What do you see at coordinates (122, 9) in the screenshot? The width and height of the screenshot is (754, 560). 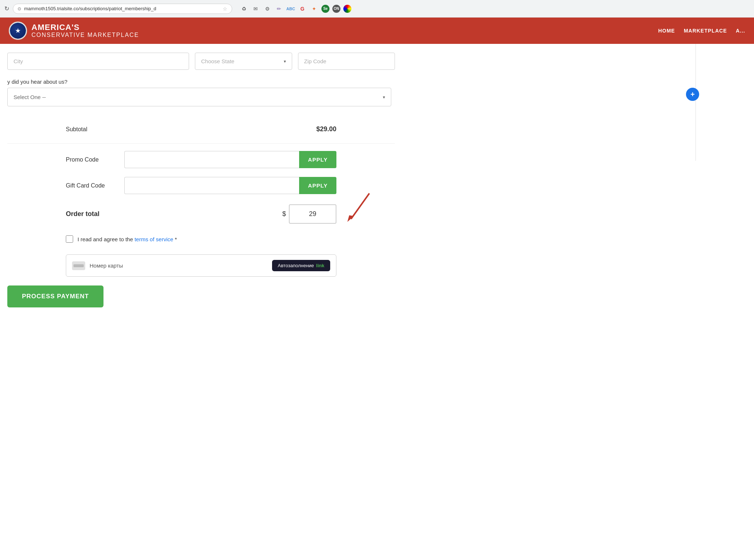 I see `url-input` at bounding box center [122, 9].